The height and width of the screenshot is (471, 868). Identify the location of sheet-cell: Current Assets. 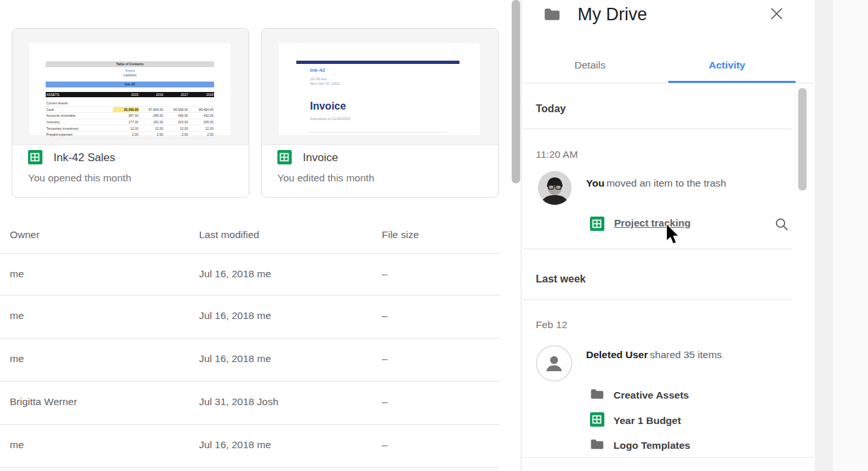
(80, 103).